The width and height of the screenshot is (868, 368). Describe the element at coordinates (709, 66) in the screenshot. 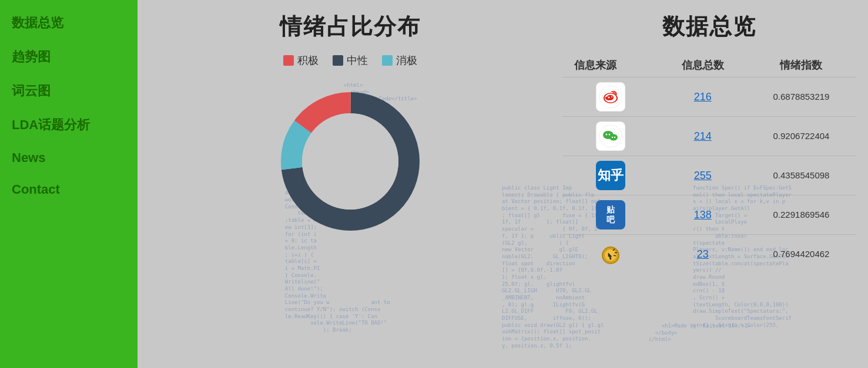

I see `table-header-row: 信息来源 信息总数 情绪指数` at that location.